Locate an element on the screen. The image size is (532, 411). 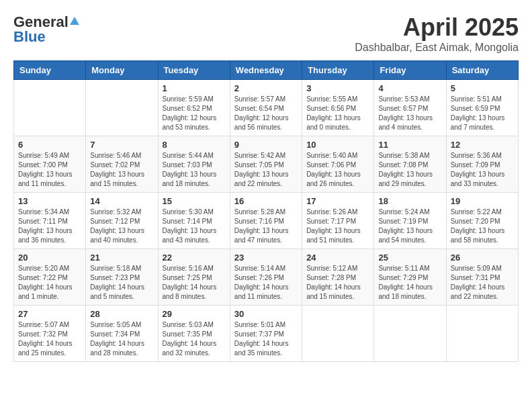
logo: General Blue is located at coordinates (46, 30).